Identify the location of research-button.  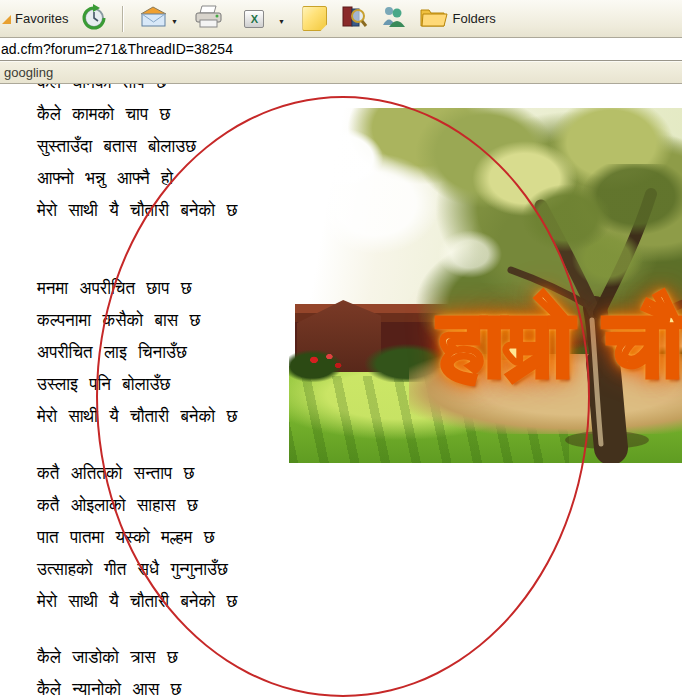
(354, 18).